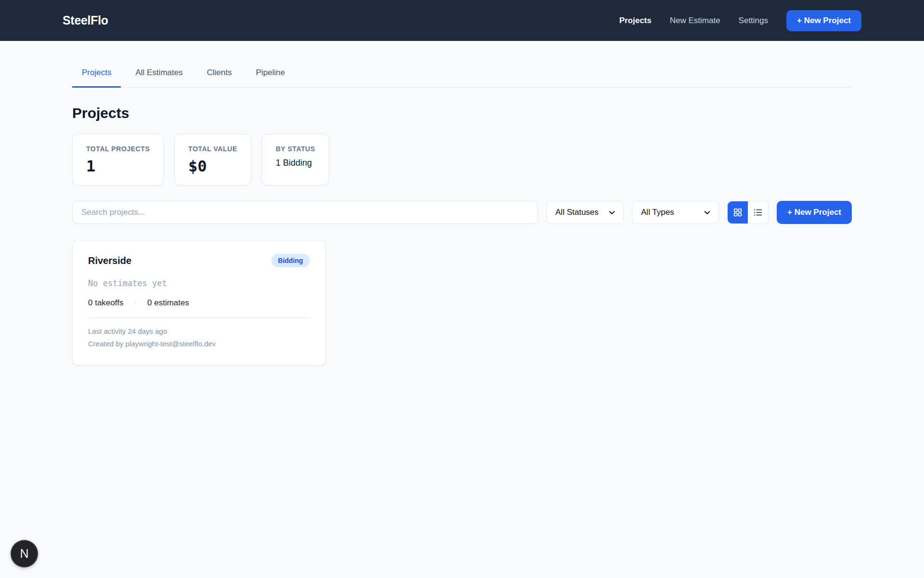 This screenshot has height=578, width=924. Describe the element at coordinates (159, 75) in the screenshot. I see `tab-all-estimates: All Estimates` at that location.